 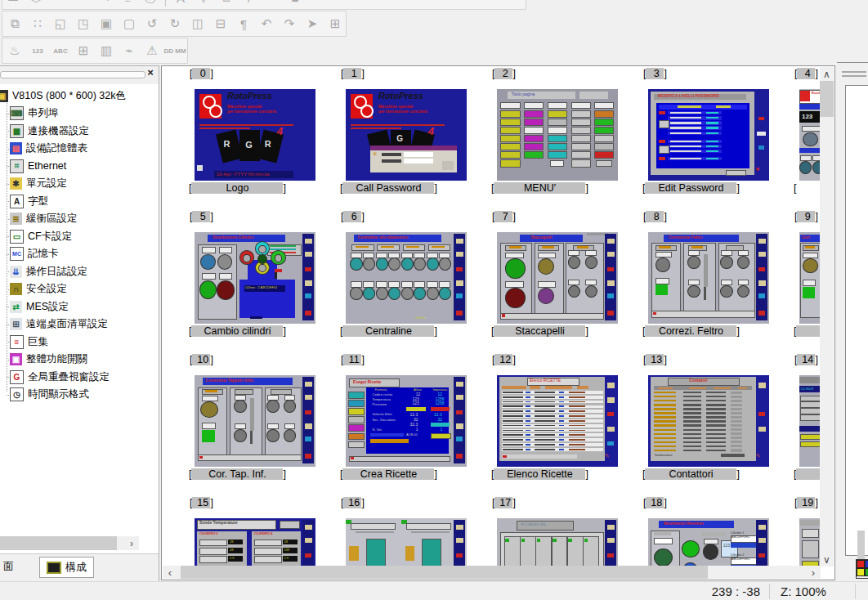 I want to click on screen-thumbnail: Movimento Revolver123Cilindro 1ABCDEFGHI…, so click(x=709, y=543).